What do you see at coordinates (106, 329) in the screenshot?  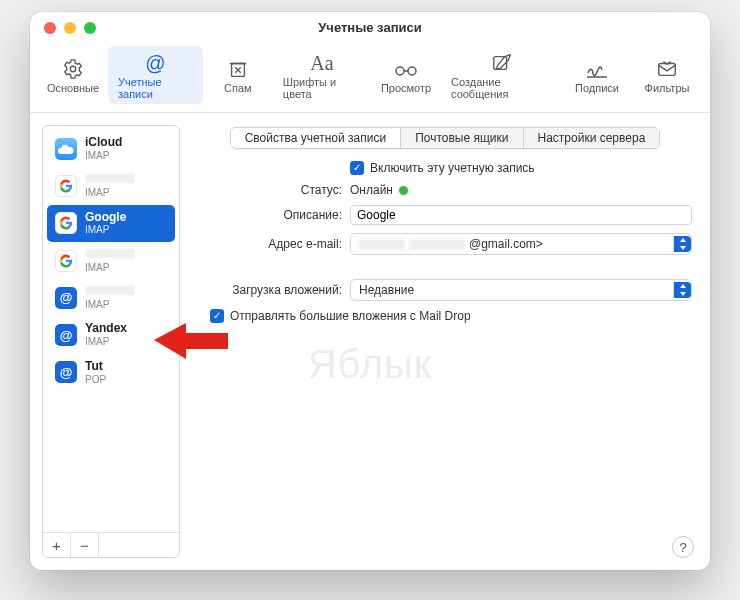 I see `account-name: Yandex` at bounding box center [106, 329].